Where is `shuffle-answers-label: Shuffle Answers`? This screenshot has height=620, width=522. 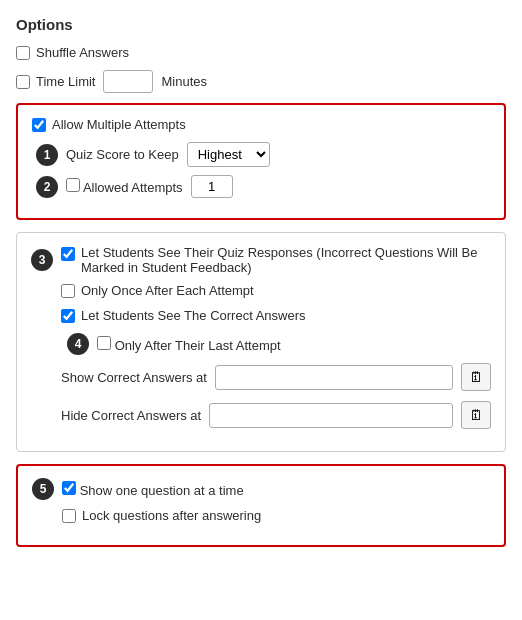 shuffle-answers-label: Shuffle Answers is located at coordinates (72, 52).